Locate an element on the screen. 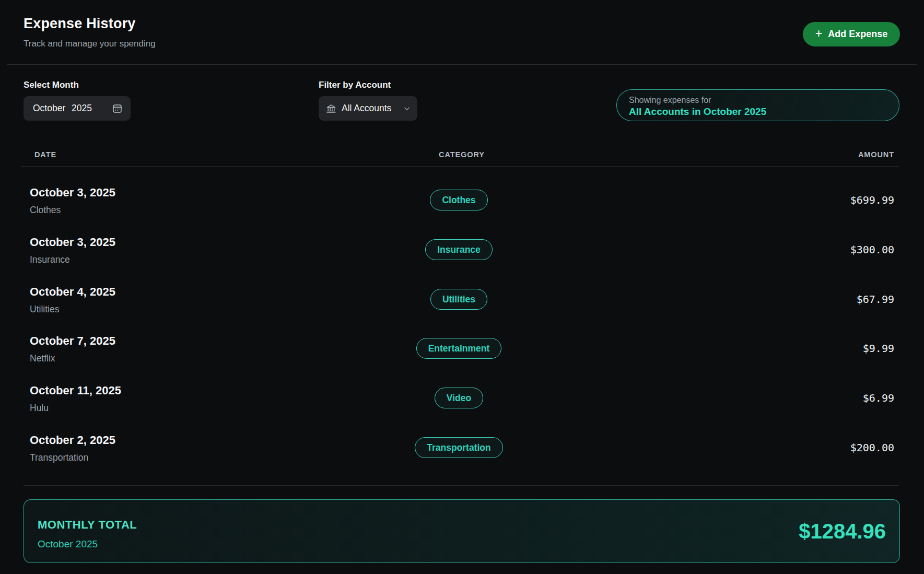  column-header-category: CATEGORY is located at coordinates (462, 155).